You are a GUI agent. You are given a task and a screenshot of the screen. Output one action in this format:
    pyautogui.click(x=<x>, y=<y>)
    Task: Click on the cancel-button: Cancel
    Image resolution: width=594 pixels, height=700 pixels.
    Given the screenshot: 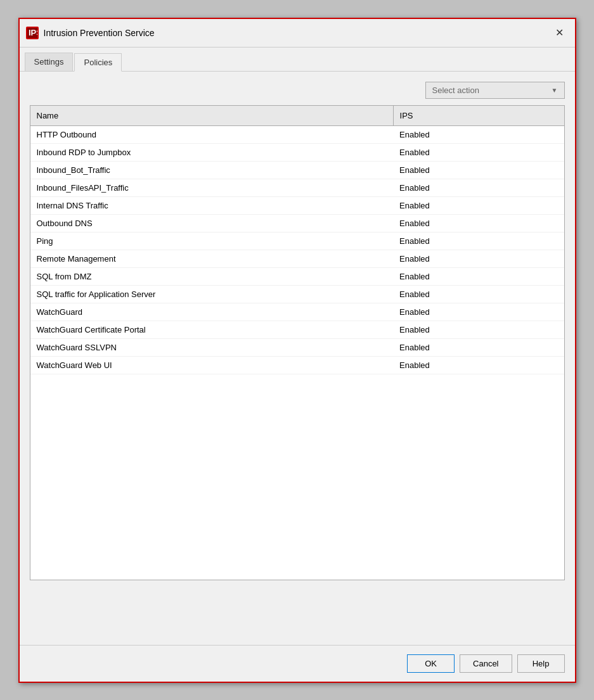 What is the action you would take?
    pyautogui.click(x=486, y=664)
    